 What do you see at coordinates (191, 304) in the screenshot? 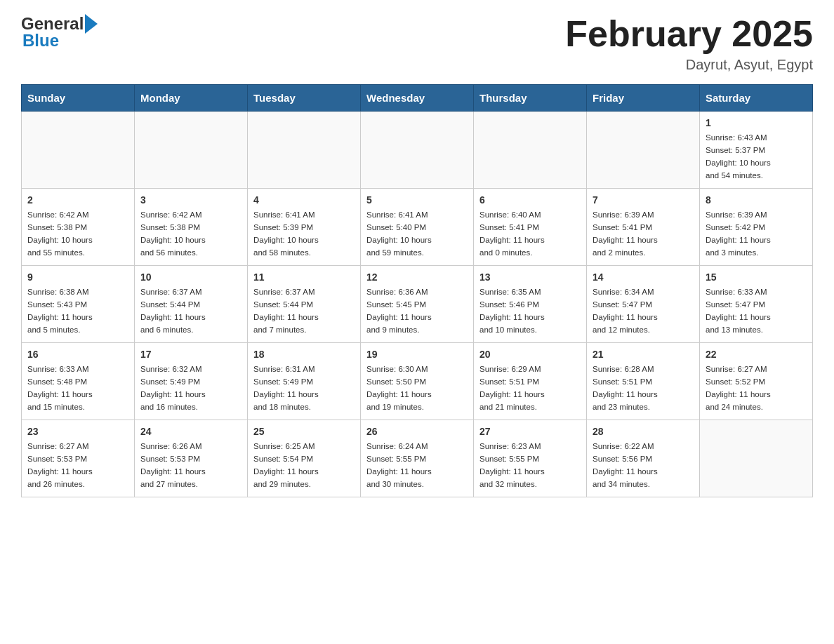
I see `calendar-cell: 10Sunrise: 6:37 AMSunset: 5:44 PMDayligh…` at bounding box center [191, 304].